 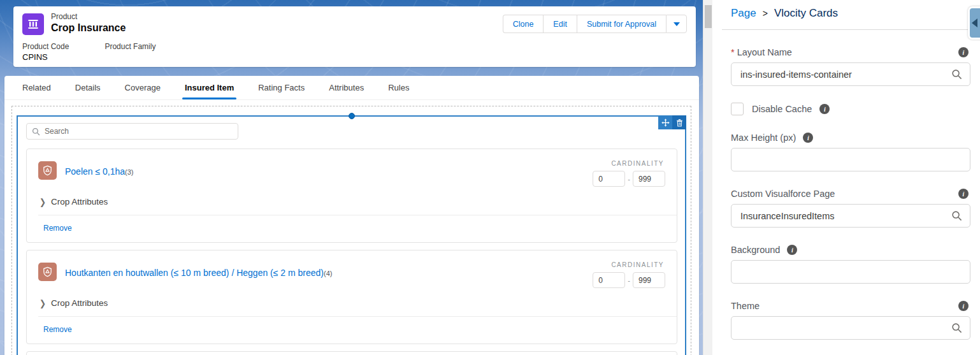 I want to click on disable-cache-label: Disable Cache, so click(x=782, y=109).